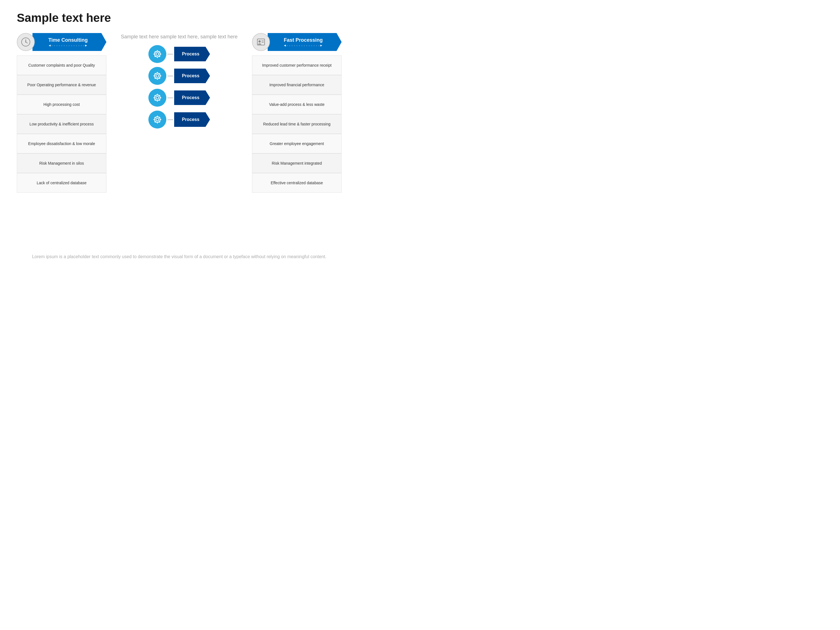 The height and width of the screenshot is (630, 840). I want to click on left-list-item: Customer complaints and poor Quality, so click(62, 65).